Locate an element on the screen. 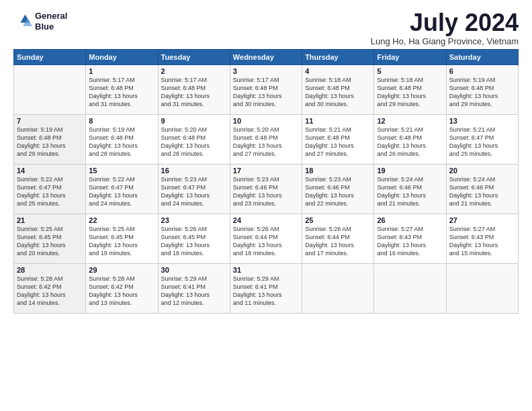 This screenshot has width=532, height=411. day-cell: 11Sunrise: 5:21 AM Sunset: 6:48 PM Dayli… is located at coordinates (339, 140).